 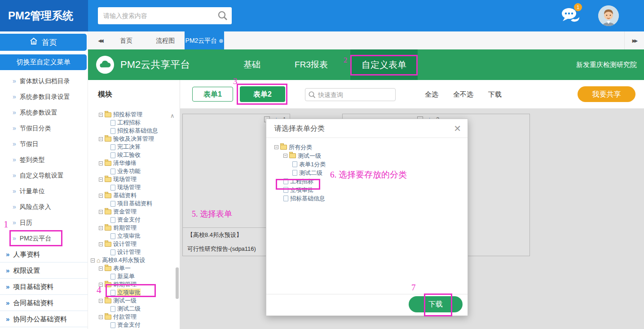 What do you see at coordinates (302, 190) in the screenshot?
I see `tree-node-label: 立项审批` at bounding box center [302, 190].